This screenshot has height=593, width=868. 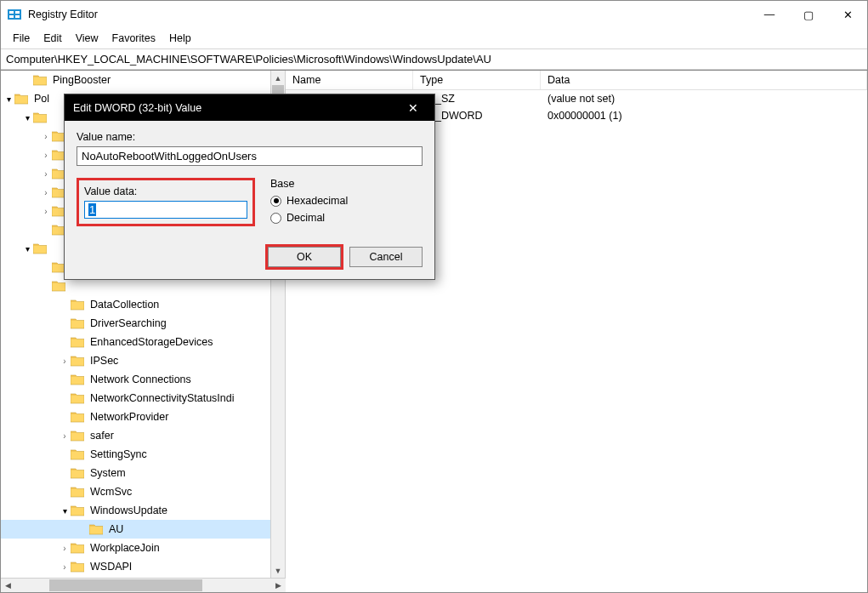 What do you see at coordinates (143, 342) in the screenshot?
I see `tree-node: ›EnhancedStorageDevices` at bounding box center [143, 342].